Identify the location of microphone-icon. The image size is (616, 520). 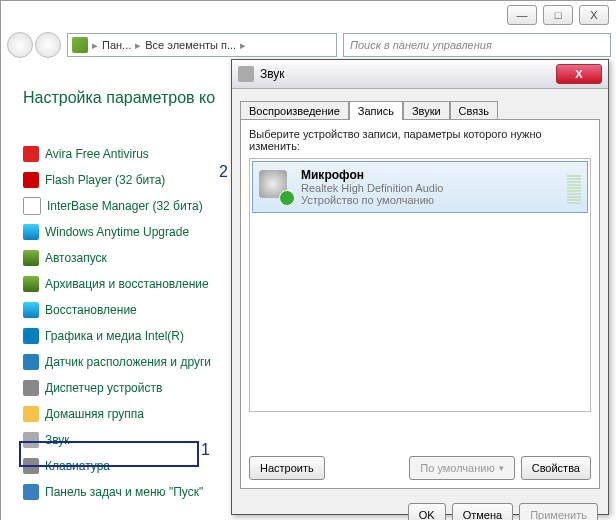
(276, 187).